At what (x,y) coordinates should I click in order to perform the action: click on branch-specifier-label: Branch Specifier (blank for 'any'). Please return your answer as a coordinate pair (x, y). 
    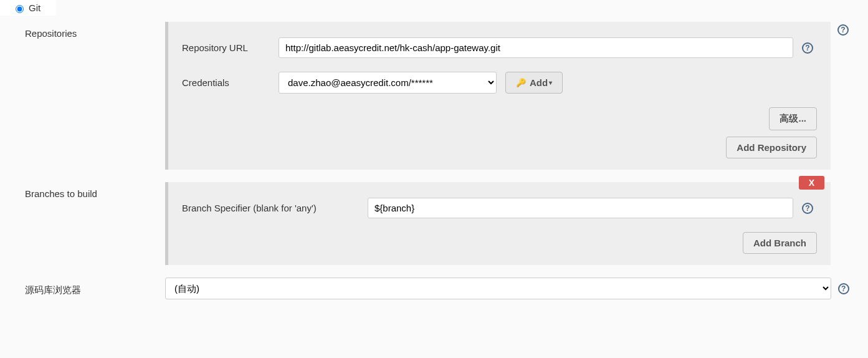
    Looking at the image, I should click on (275, 208).